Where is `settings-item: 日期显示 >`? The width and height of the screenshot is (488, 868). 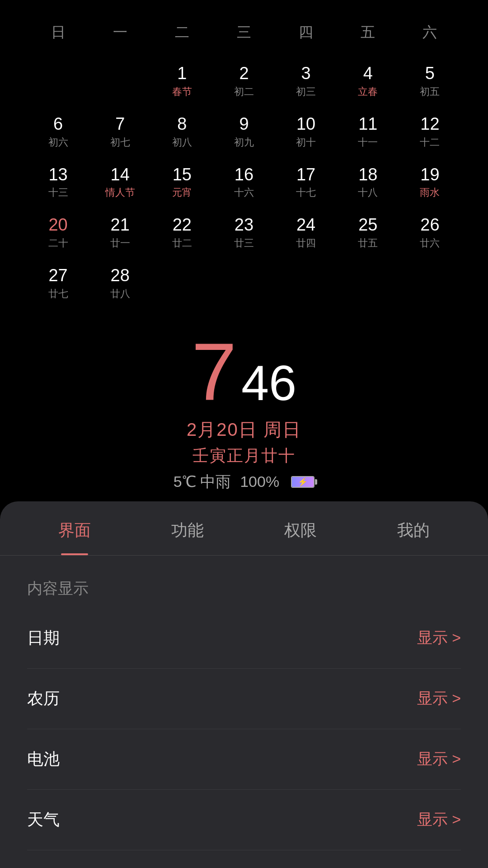 settings-item: 日期显示 > is located at coordinates (244, 638).